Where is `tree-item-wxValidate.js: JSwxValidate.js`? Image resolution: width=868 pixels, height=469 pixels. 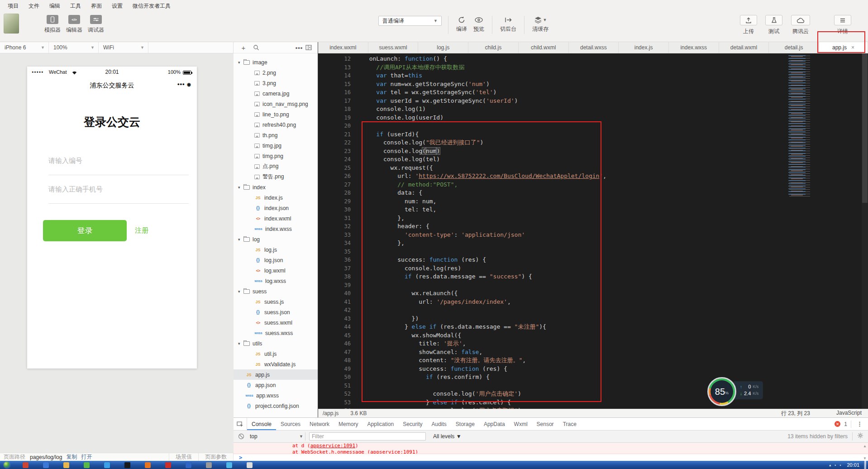
tree-item-wxValidate.js: JSwxValidate.js is located at coordinates (276, 364).